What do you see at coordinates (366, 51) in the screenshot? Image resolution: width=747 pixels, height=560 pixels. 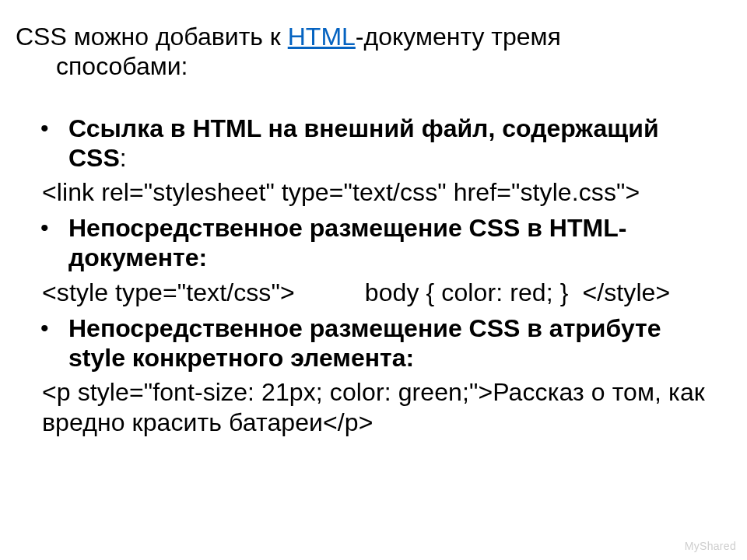 I see `intro-paragraph: CSS можно добавить к HTML-документу трем…` at bounding box center [366, 51].